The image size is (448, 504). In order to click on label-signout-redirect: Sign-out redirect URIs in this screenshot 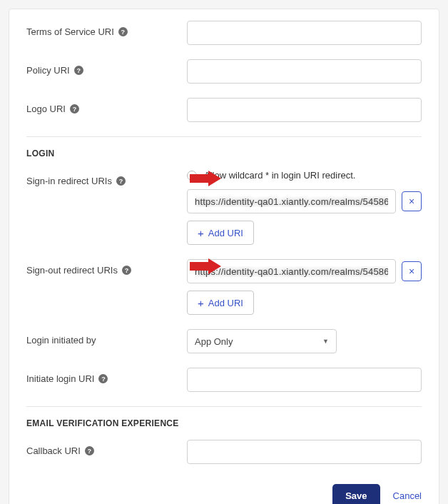, I will do `click(72, 270)`.